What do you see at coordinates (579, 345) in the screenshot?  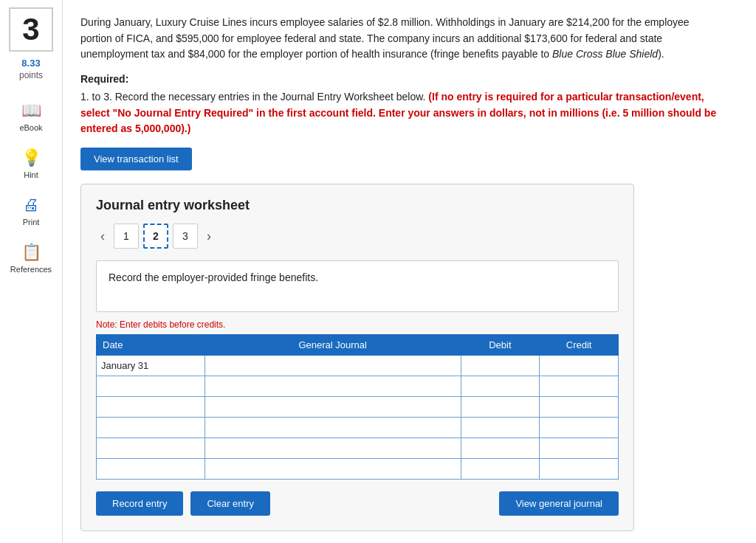 I see `col-header-credit: Credit` at bounding box center [579, 345].